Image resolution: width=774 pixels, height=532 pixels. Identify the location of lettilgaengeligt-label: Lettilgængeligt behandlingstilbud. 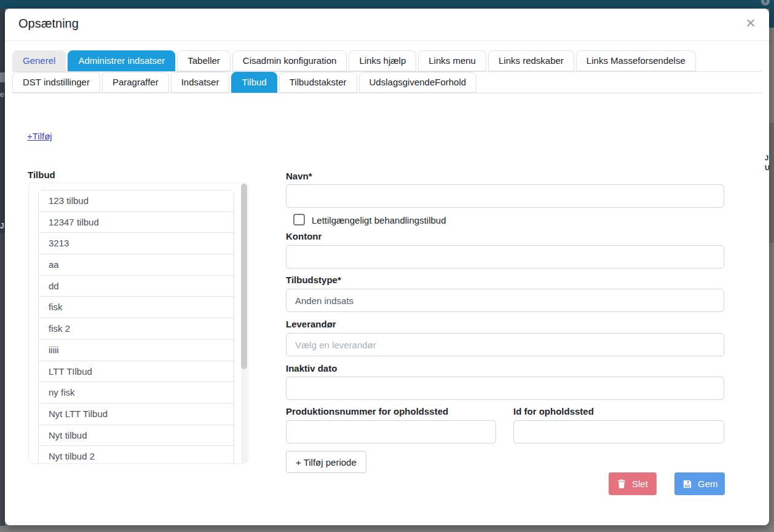
(379, 220).